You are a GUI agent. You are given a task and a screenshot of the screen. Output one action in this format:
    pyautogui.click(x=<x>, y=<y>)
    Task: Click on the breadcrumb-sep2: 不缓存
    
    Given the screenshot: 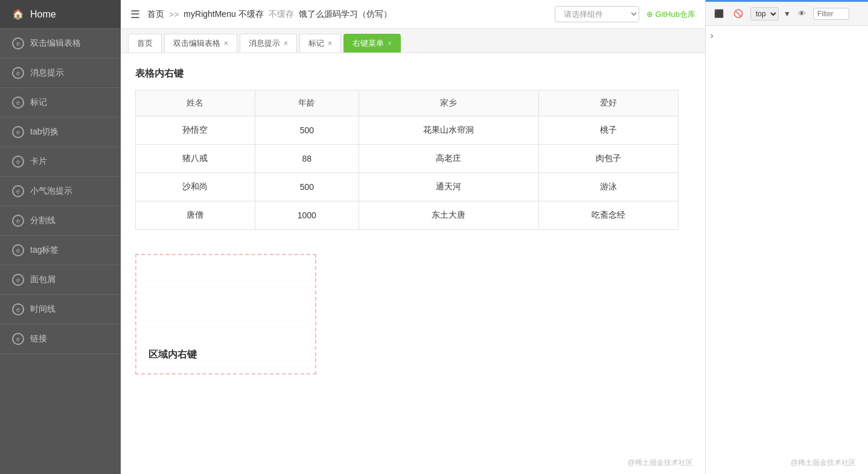 What is the action you would take?
    pyautogui.click(x=281, y=14)
    